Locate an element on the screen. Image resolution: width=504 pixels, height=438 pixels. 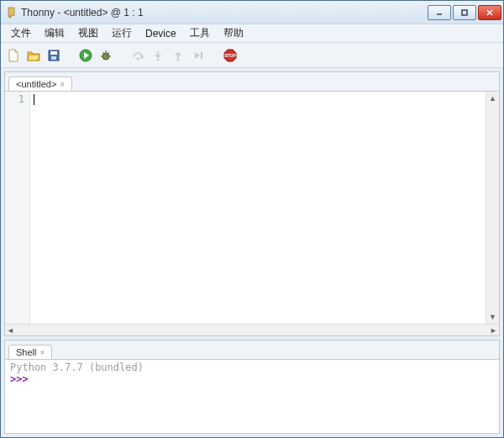
window-buttons is located at coordinates (465, 13).